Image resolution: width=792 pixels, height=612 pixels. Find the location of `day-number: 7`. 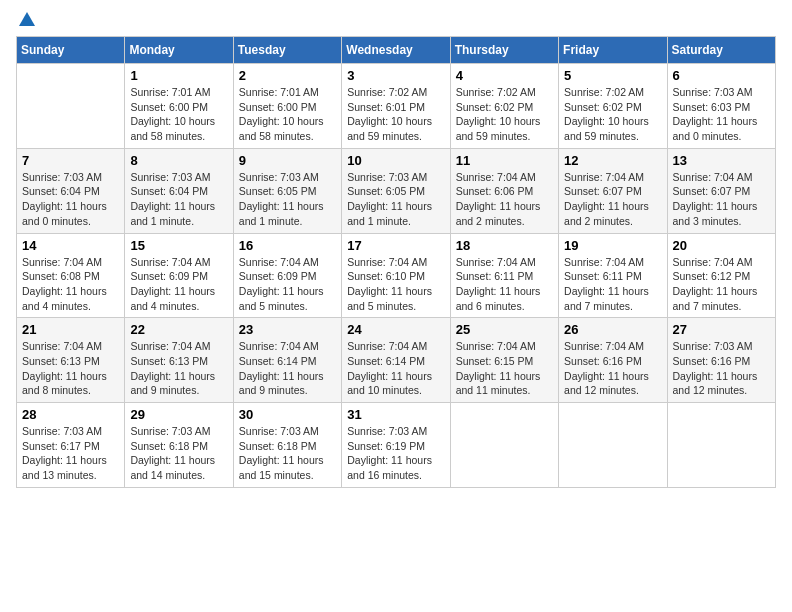

day-number: 7 is located at coordinates (70, 160).